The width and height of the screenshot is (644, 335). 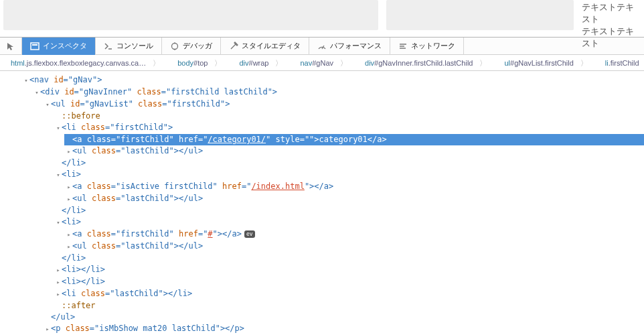 What do you see at coordinates (330, 128) in the screenshot?
I see `dom-line: ▾<li class="firstChild">` at bounding box center [330, 128].